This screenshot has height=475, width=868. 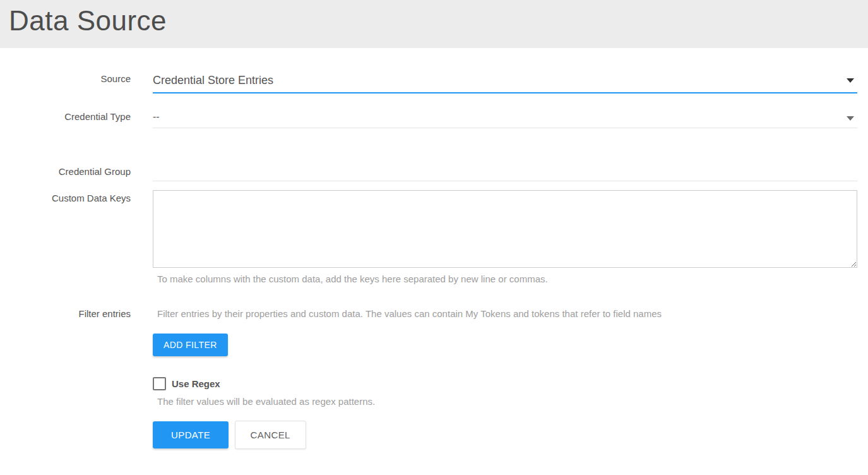 I want to click on source-row: Source Credential Store Entries, so click(x=434, y=82).